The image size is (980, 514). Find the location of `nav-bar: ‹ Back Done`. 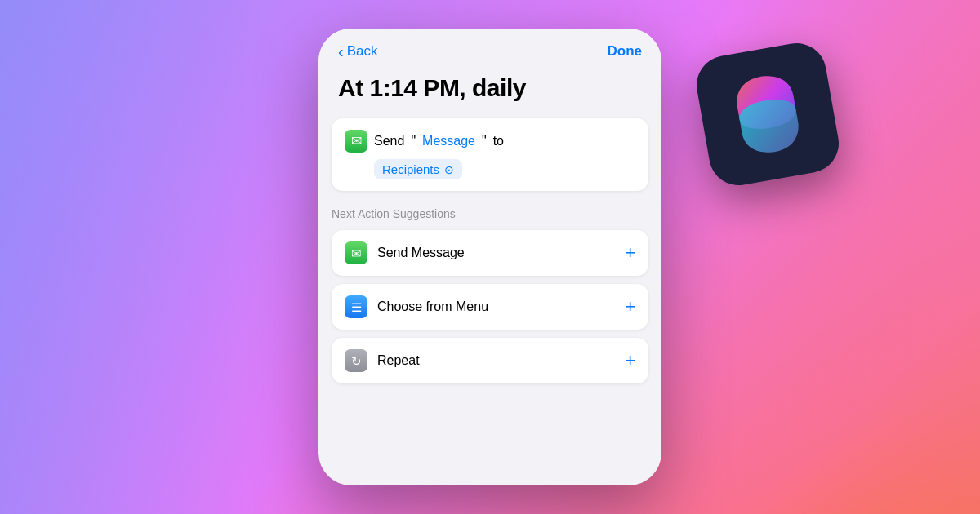

nav-bar: ‹ Back Done is located at coordinates (490, 47).